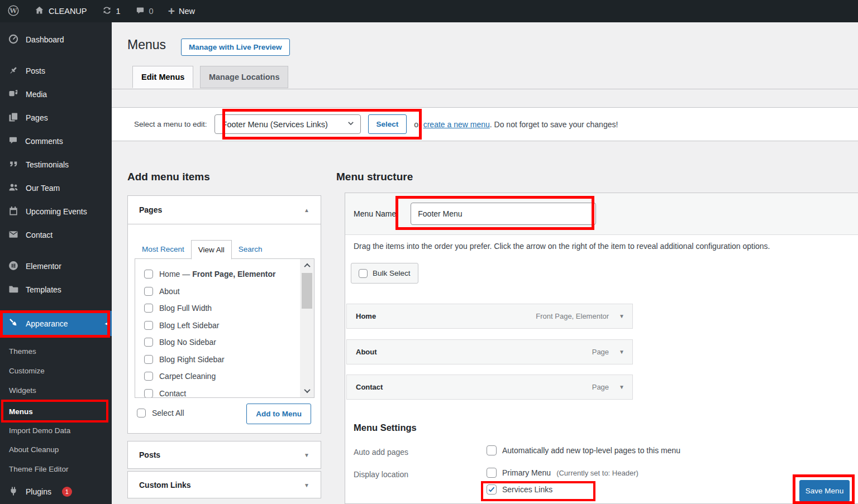 This screenshot has height=504, width=858. What do you see at coordinates (56, 94) in the screenshot?
I see `sidebar-item-media: Media` at bounding box center [56, 94].